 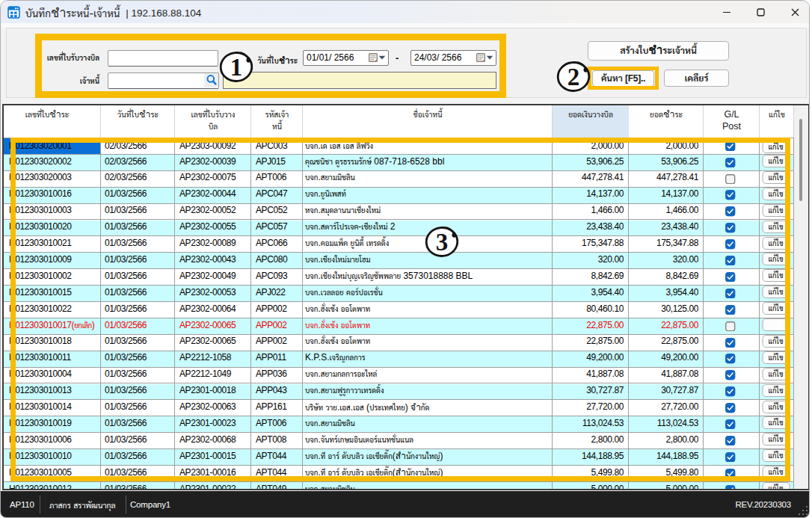 I want to click on svg-text: 3, so click(x=443, y=242).